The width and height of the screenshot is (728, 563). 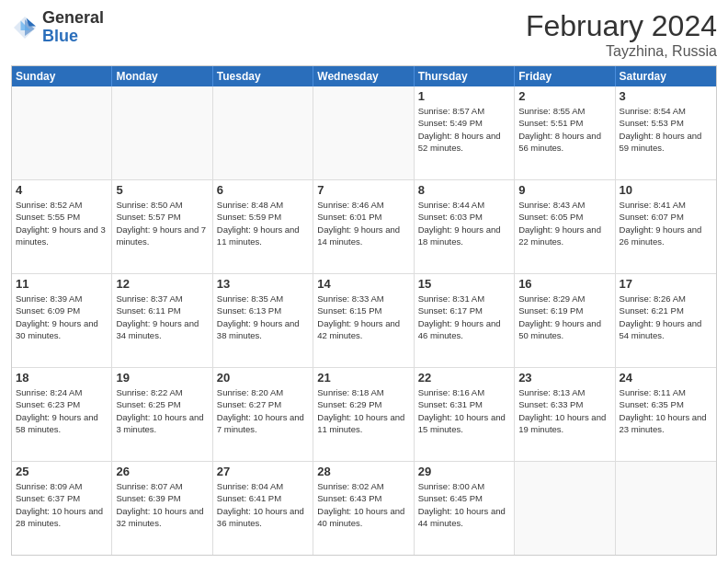 What do you see at coordinates (263, 190) in the screenshot?
I see `day-number-1-2: 6` at bounding box center [263, 190].